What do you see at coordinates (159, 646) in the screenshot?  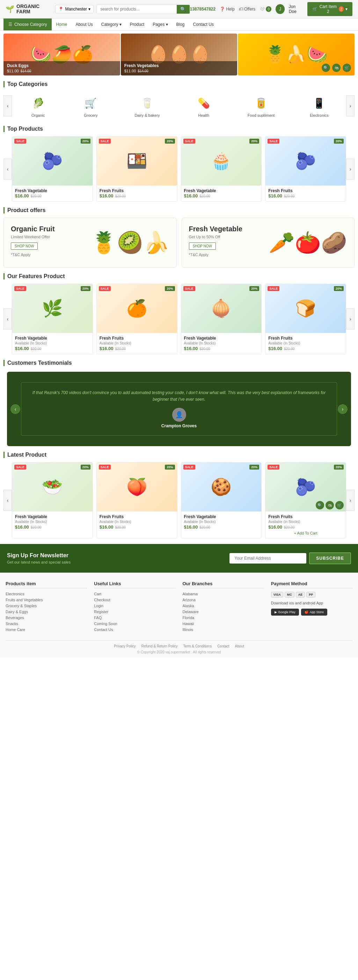 I see `refund-policy-link: Refund & Return Policy` at bounding box center [159, 646].